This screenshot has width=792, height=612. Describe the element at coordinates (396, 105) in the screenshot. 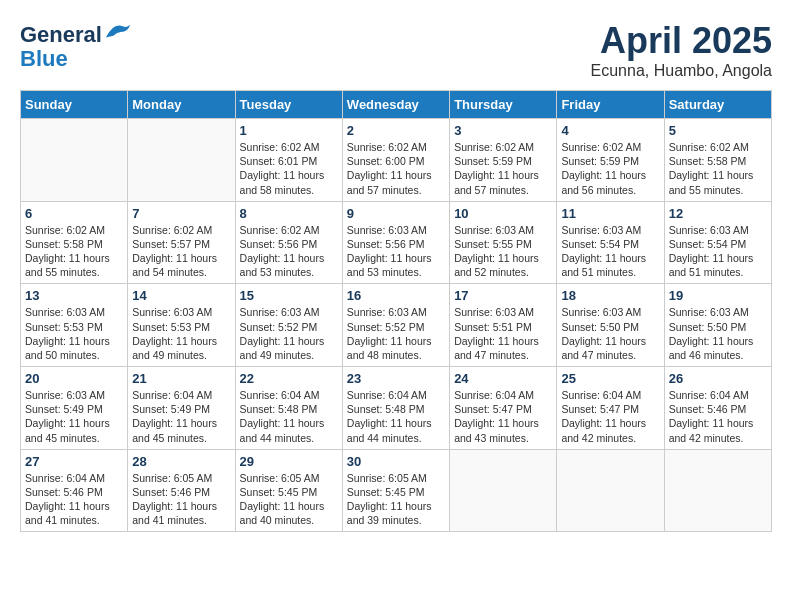

I see `col-wednesday: Wednesday` at that location.